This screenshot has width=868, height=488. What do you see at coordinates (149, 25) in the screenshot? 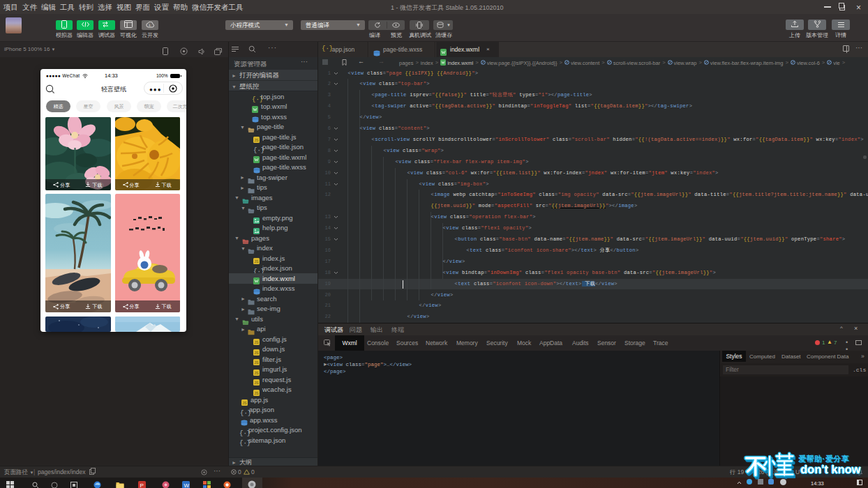
I see `svg-text: λ` at bounding box center [149, 25].